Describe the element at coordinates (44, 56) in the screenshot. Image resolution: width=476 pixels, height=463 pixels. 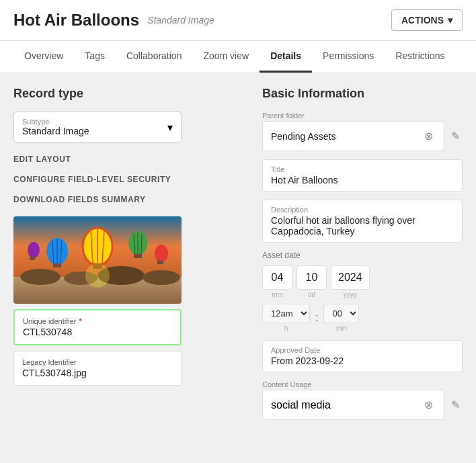
I see `tab-overview: Overview` at that location.